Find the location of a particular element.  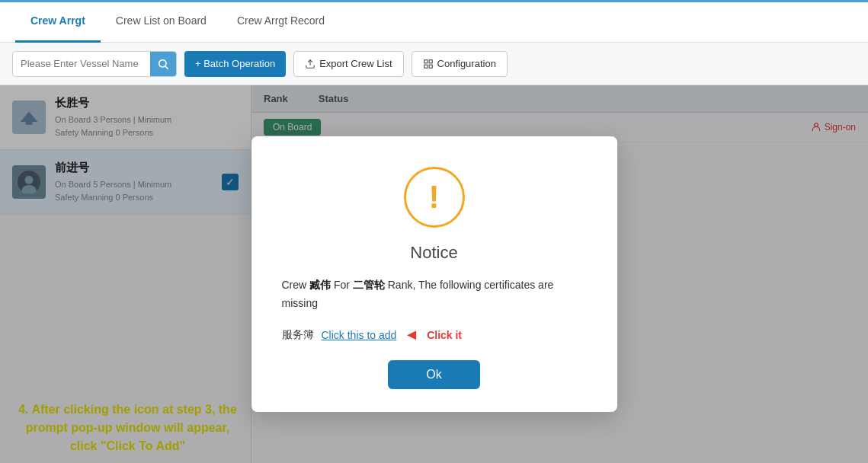

crew-name: 臧伟 is located at coordinates (320, 285).